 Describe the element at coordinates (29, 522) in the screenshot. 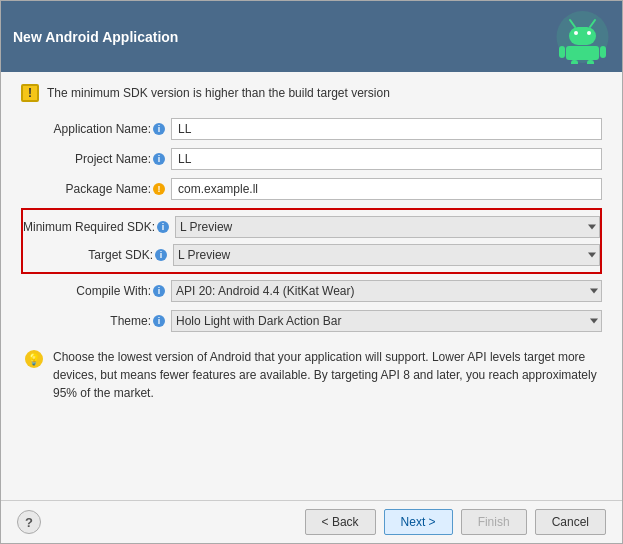

I see `help-button: ?` at that location.